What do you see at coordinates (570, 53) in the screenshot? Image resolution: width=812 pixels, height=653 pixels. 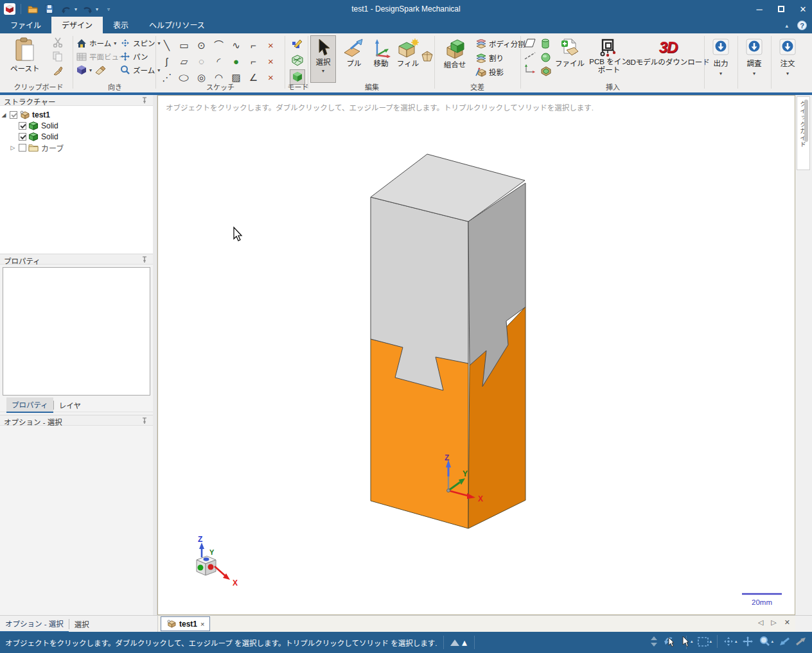 I see `insert-file-button: ファイル` at bounding box center [570, 53].